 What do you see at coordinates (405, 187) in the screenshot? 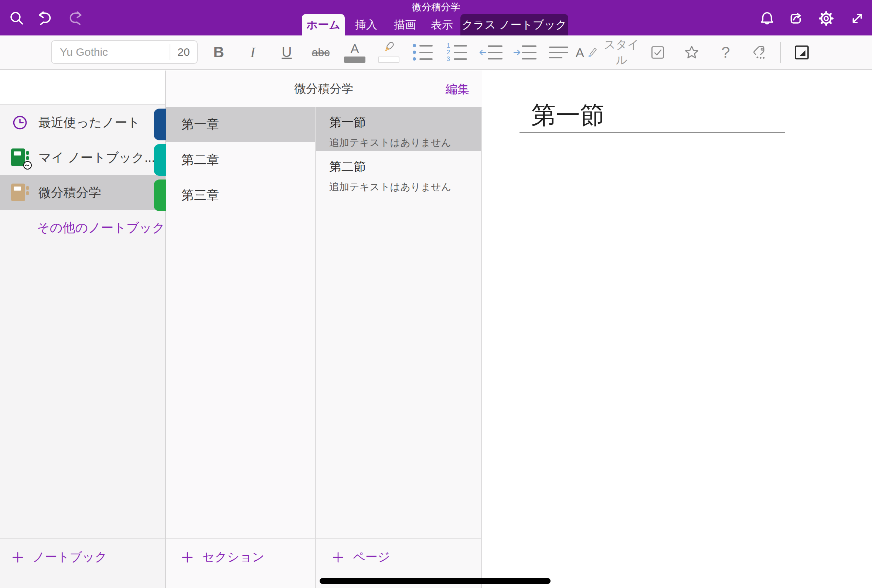
I see `page-row-subtitle: 追加テキストはありません` at bounding box center [405, 187].